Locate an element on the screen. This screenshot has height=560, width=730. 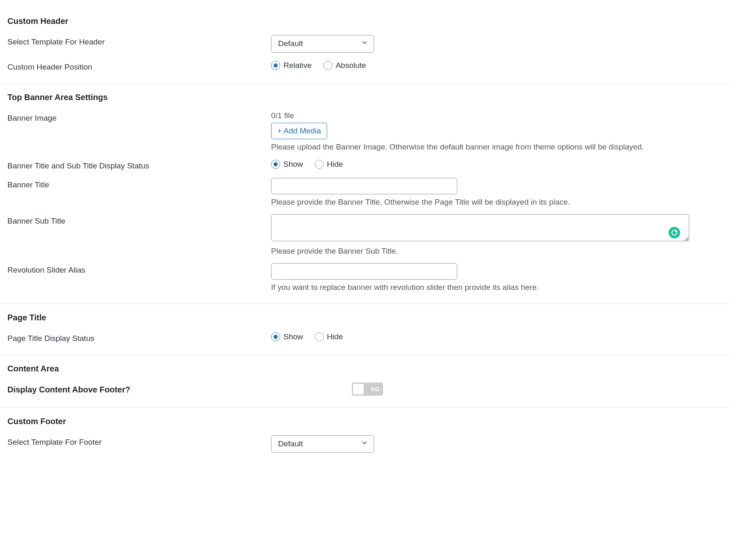
section-title-top-banner: Top Banner Area Settings is located at coordinates (365, 95).